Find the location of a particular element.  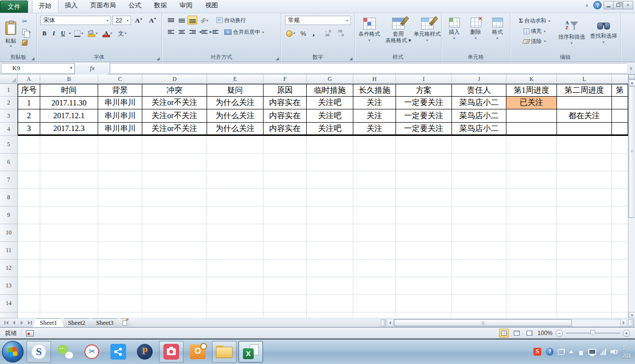

network-signal-icon is located at coordinates (604, 352).